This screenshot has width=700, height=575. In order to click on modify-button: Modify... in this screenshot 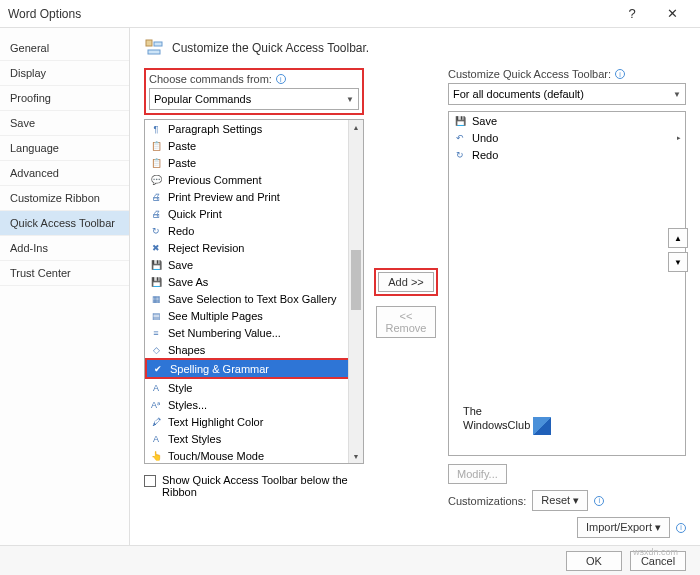, I will do `click(478, 474)`.